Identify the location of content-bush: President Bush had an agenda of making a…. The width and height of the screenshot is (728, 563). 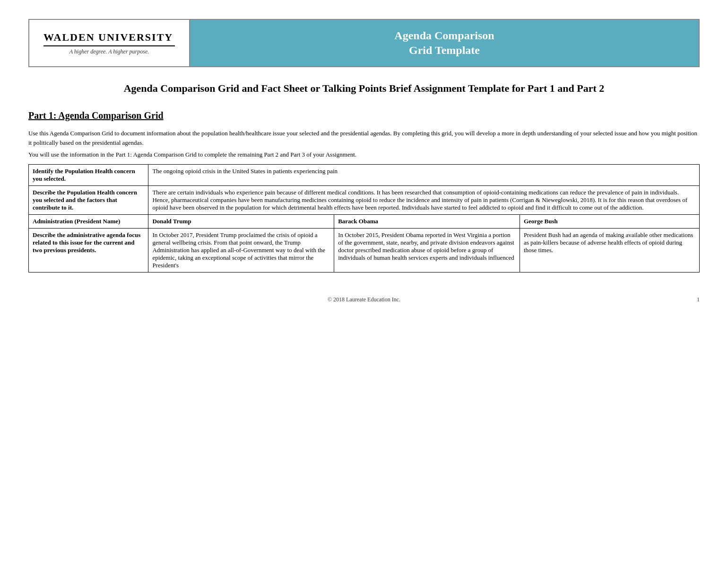
(609, 250).